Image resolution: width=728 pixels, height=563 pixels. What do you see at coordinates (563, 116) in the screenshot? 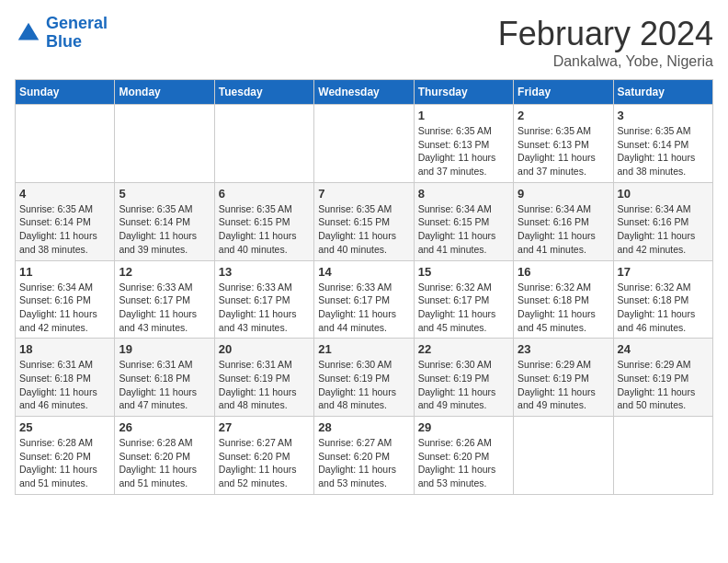
I see `day-number: 2` at bounding box center [563, 116].